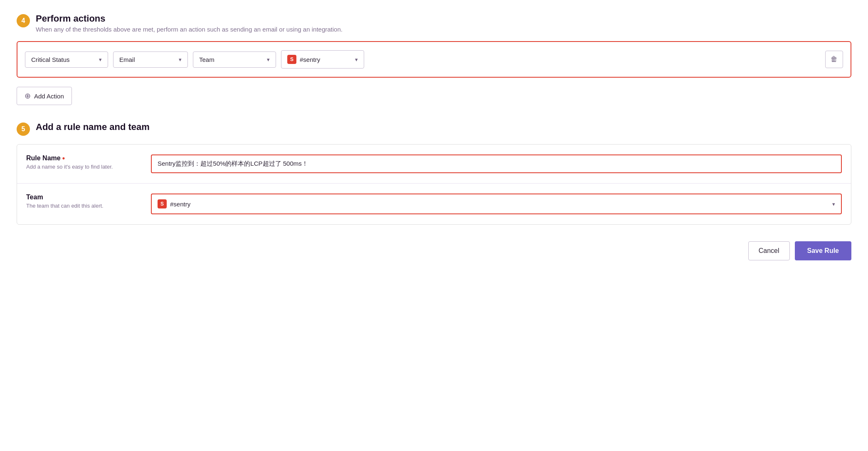 This screenshot has height=451, width=868. I want to click on sentry-action-arrow-icon: ▾, so click(357, 60).